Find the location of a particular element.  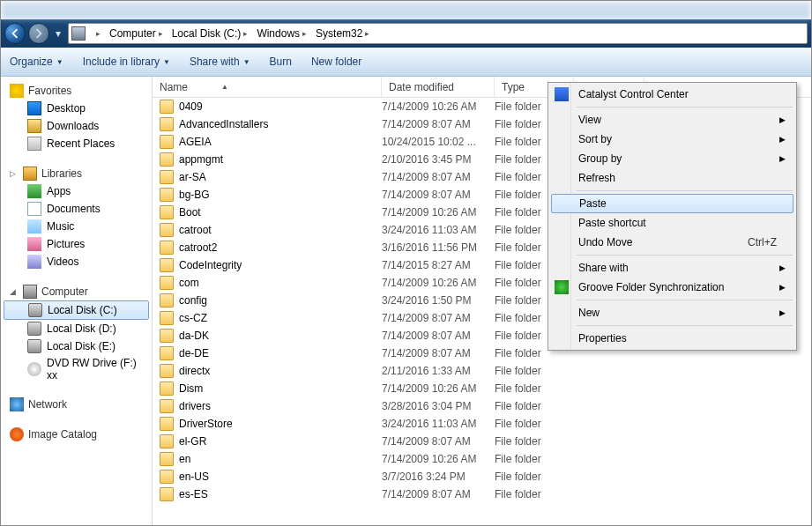

computer-header: ◢Computer is located at coordinates (76, 292).